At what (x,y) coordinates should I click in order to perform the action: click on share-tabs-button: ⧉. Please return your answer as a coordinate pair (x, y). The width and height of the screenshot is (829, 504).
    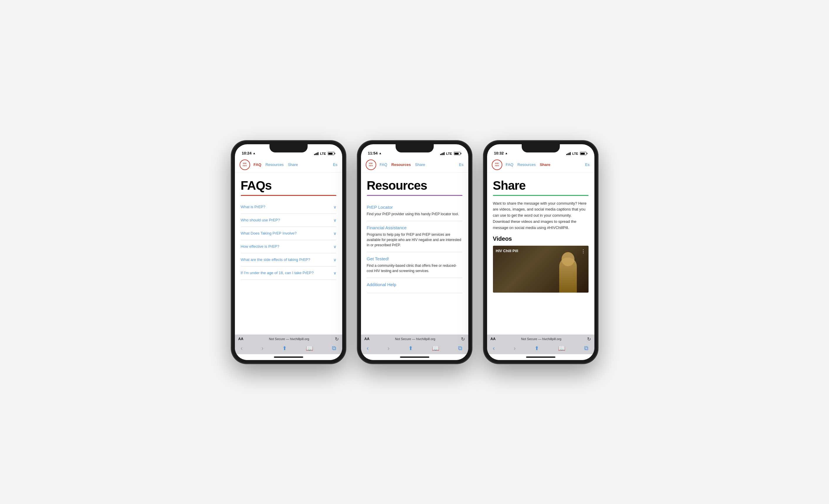
    Looking at the image, I should click on (586, 348).